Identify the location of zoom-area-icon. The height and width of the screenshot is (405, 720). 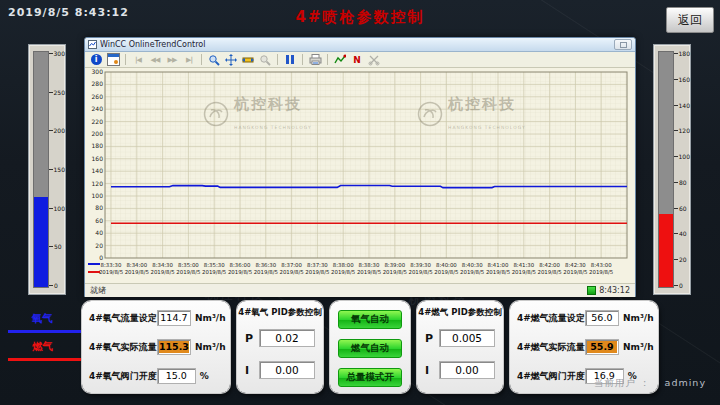
(214, 60).